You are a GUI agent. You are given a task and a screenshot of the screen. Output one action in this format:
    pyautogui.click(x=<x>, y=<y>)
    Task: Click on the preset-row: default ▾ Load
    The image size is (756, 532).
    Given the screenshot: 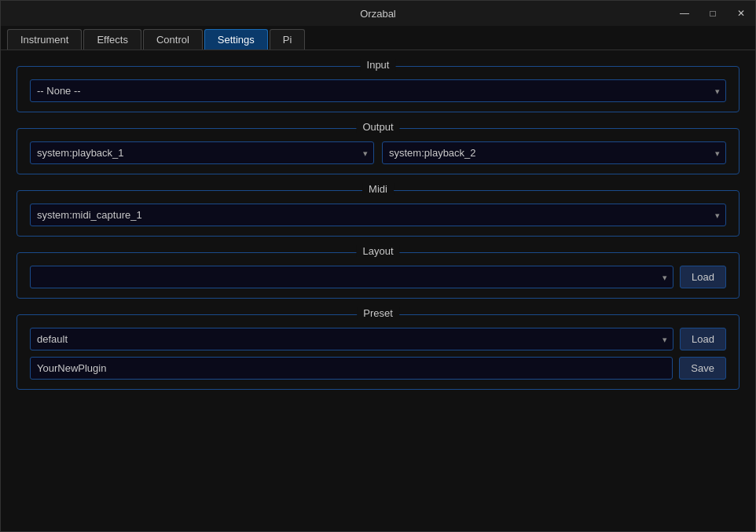 What is the action you would take?
    pyautogui.click(x=378, y=339)
    